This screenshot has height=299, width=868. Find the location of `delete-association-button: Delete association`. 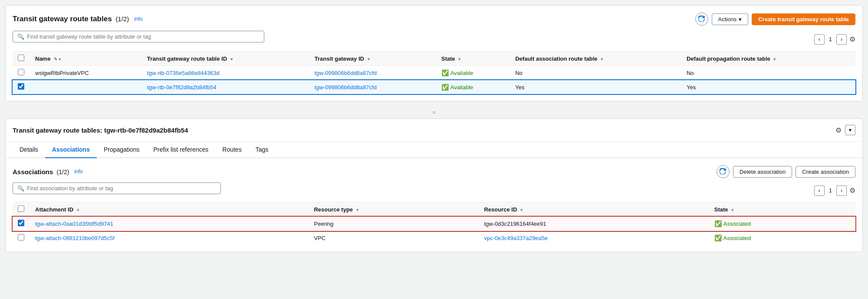

delete-association-button: Delete association is located at coordinates (763, 172).